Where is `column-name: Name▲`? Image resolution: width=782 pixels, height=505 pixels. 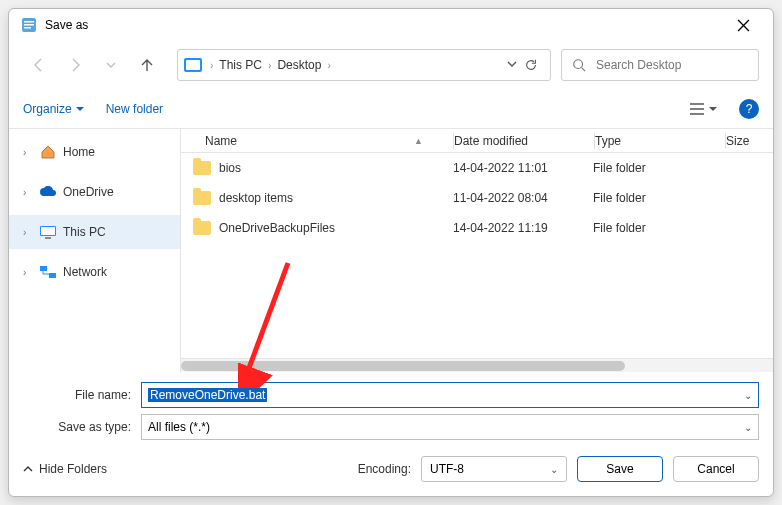
column-name: Name▲ is located at coordinates (317, 141).